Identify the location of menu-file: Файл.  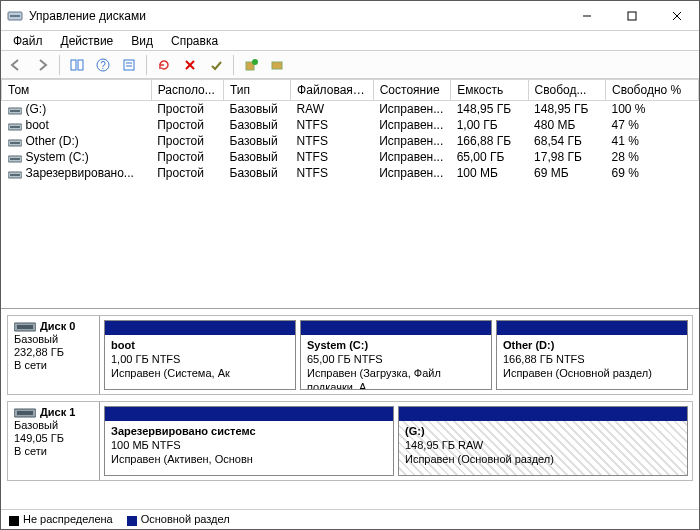
(28, 41).